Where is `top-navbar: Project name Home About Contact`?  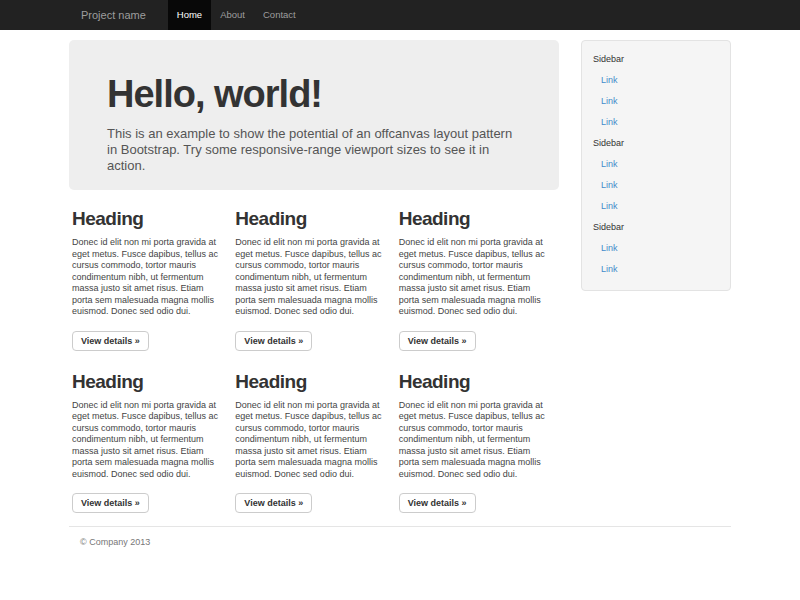 top-navbar: Project name Home About Contact is located at coordinates (400, 15).